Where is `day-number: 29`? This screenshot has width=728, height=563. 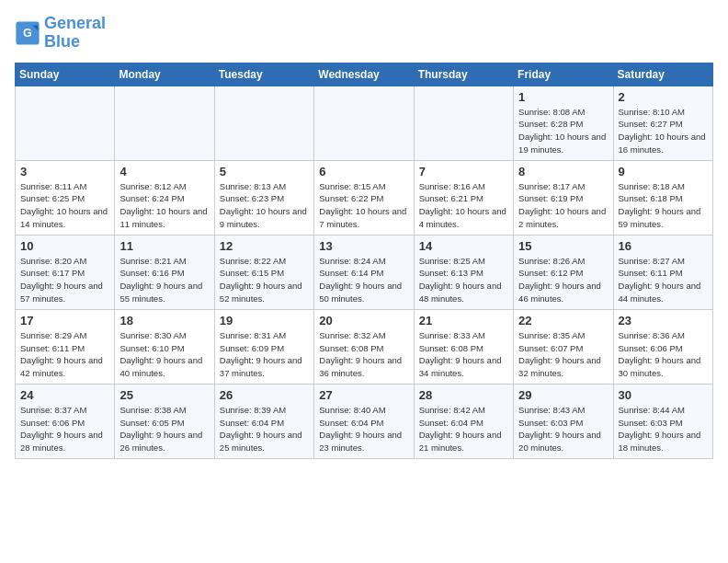
day-number: 29 is located at coordinates (563, 396).